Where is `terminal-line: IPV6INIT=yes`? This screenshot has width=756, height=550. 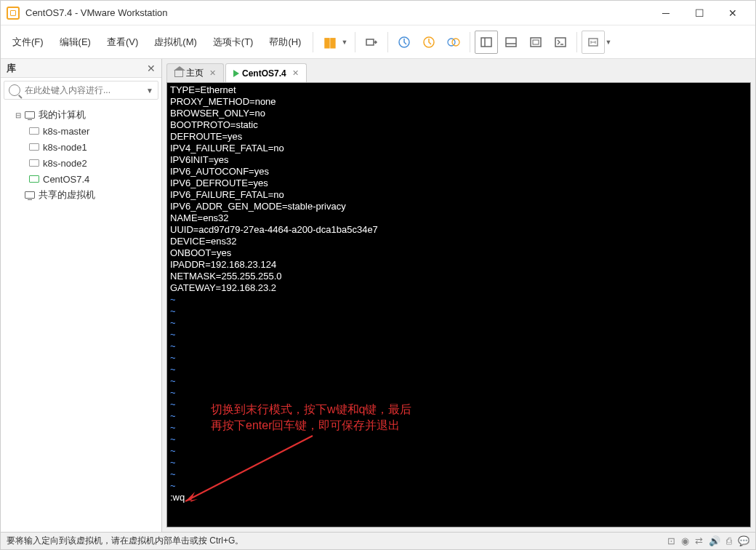
terminal-line: IPV6INIT=yes is located at coordinates (459, 160).